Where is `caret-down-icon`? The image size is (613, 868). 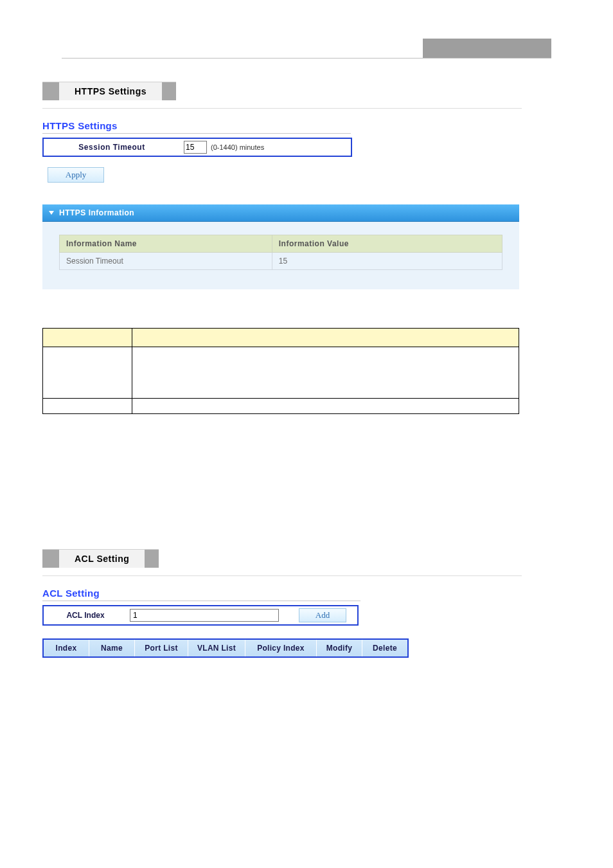
caret-down-icon is located at coordinates (51, 213).